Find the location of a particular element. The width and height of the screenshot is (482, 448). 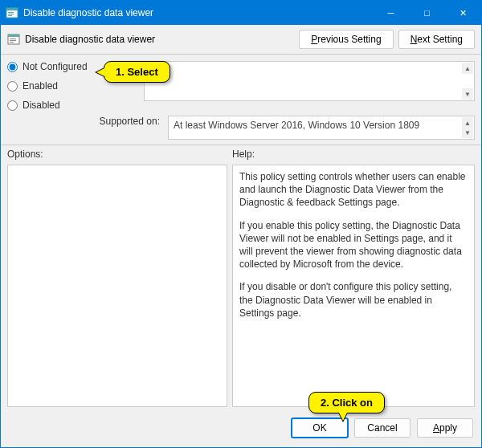

comment-textarea: ▲ ▼ is located at coordinates (309, 81).